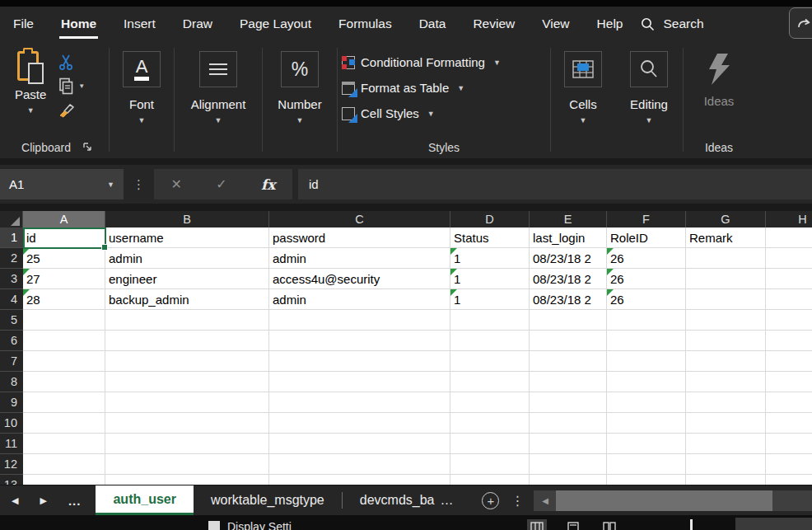 This screenshot has width=812, height=530. Describe the element at coordinates (726, 465) in the screenshot. I see `cell-G12` at that location.